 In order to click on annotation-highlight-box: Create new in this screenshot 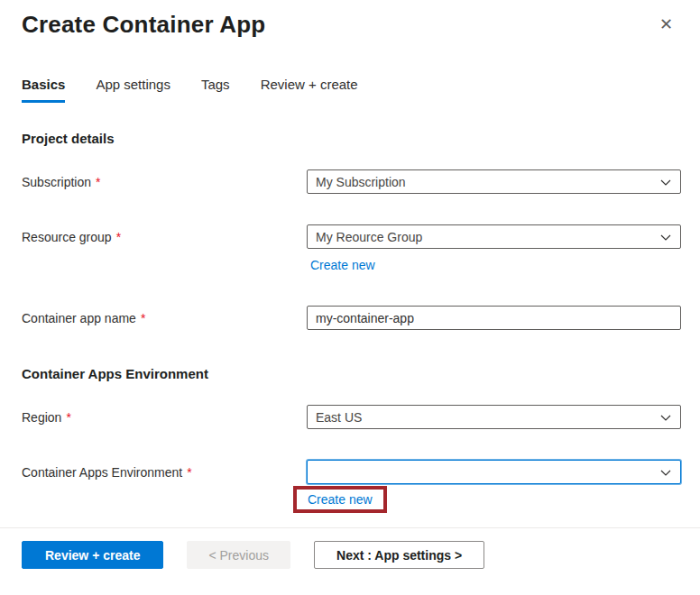, I will do `click(340, 499)`.